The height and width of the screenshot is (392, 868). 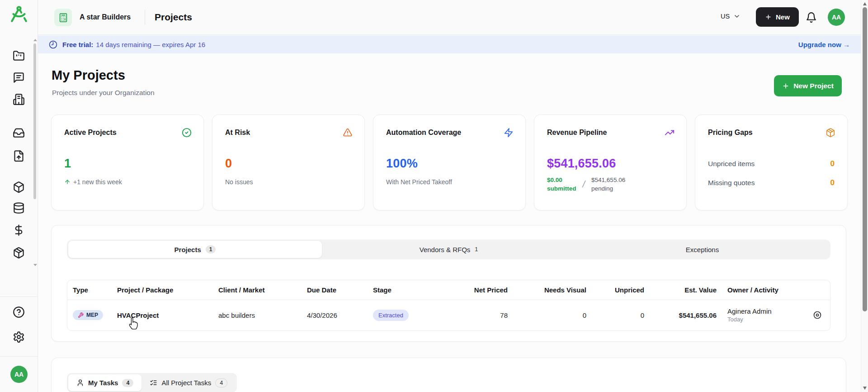 What do you see at coordinates (188, 250) in the screenshot?
I see `tab-label: Projects` at bounding box center [188, 250].